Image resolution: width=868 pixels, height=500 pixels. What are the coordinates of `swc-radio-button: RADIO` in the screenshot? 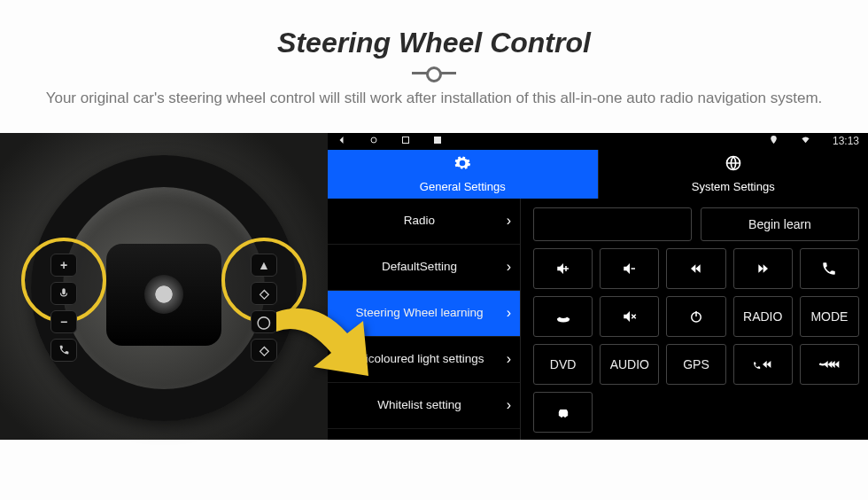 It's located at (763, 316).